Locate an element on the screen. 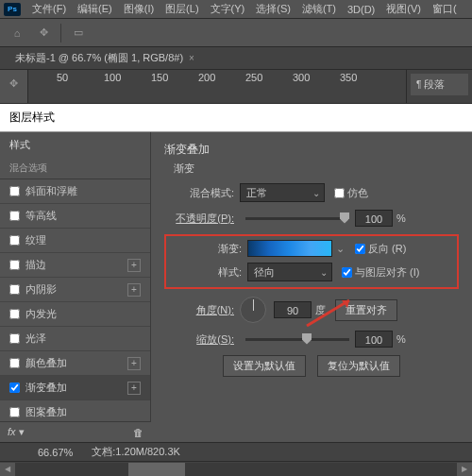 Image resolution: width=472 pixels, height=476 pixels. horizontal-scrollbar: ◀ ▶ is located at coordinates (236, 468).